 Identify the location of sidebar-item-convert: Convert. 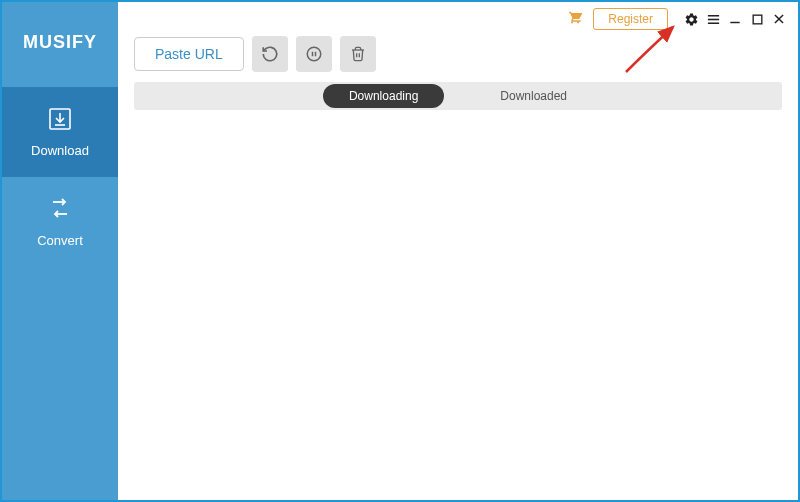
(60, 222).